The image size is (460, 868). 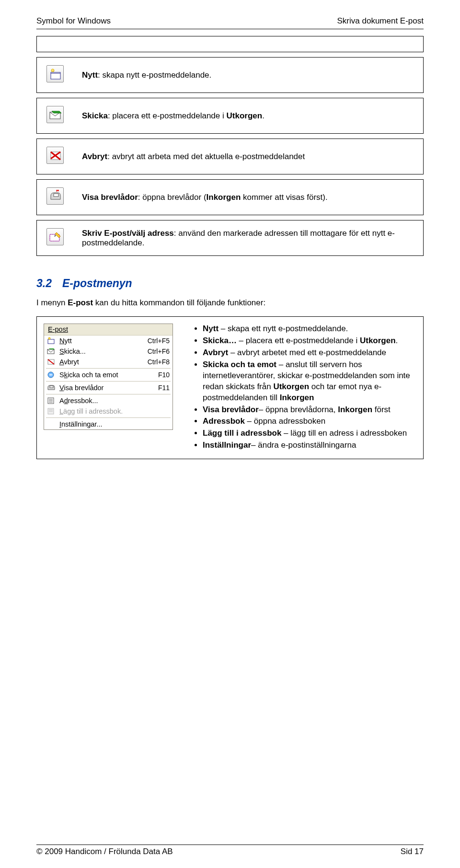 What do you see at coordinates (224, 197) in the screenshot?
I see `visa-brevlador-bold2: Inkorgen` at bounding box center [224, 197].